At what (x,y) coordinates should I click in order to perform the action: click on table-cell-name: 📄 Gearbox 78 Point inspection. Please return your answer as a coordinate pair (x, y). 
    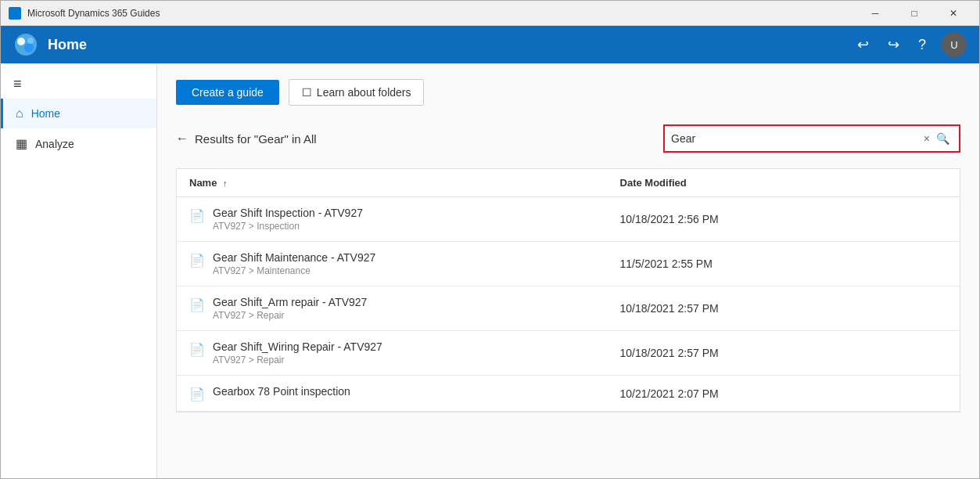
    Looking at the image, I should click on (393, 394).